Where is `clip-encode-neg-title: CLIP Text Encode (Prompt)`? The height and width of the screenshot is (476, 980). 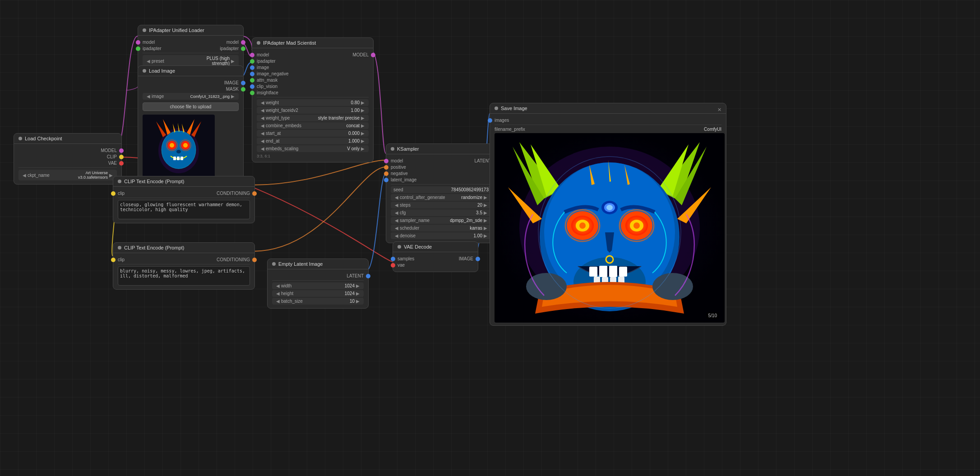
clip-encode-neg-title: CLIP Text Encode (Prompt) is located at coordinates (154, 248).